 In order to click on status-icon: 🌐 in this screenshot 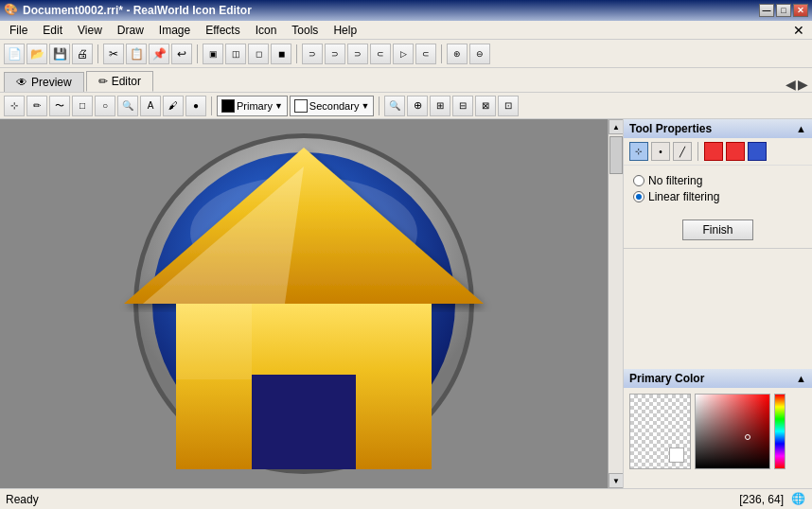, I will do `click(799, 500)`.